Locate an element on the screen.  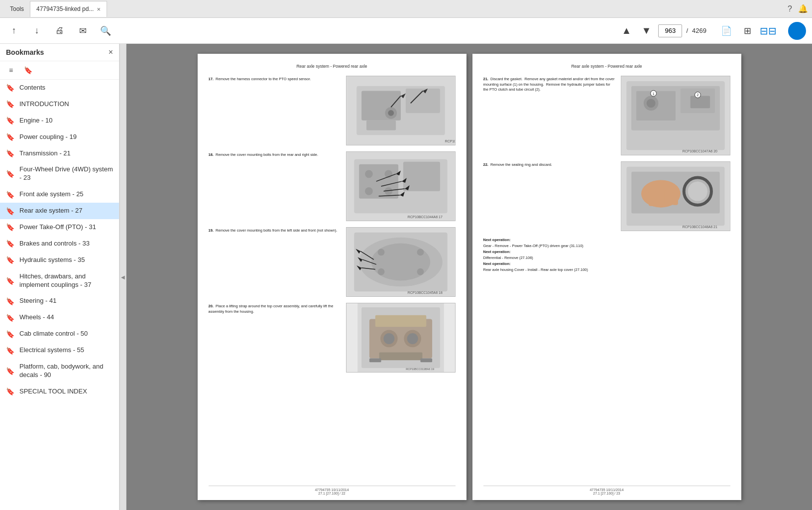
sidebar-header: Bookmarks × is located at coordinates (60, 53).